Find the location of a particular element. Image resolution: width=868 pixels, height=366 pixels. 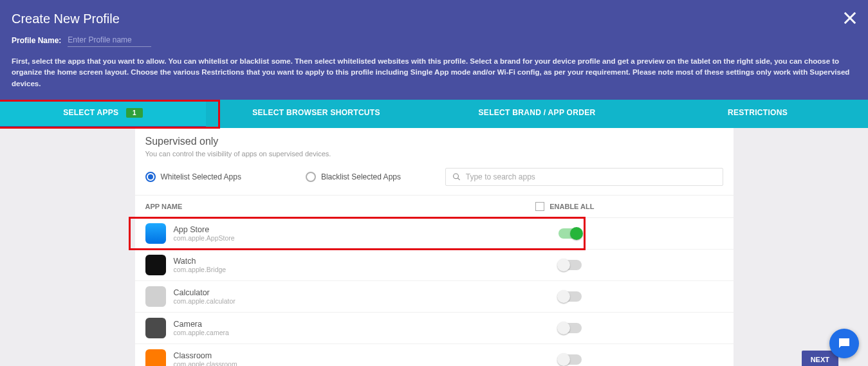

app-name: Calculator is located at coordinates (366, 293).